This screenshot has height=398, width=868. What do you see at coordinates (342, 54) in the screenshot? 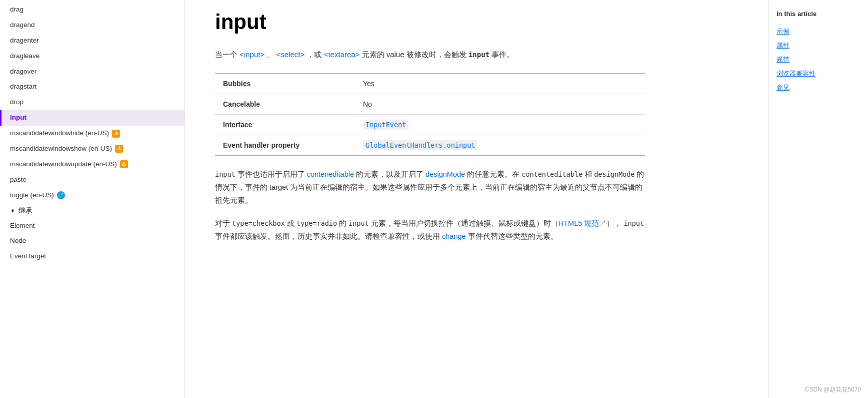
I see `textarea-link: <textarea>` at bounding box center [342, 54].